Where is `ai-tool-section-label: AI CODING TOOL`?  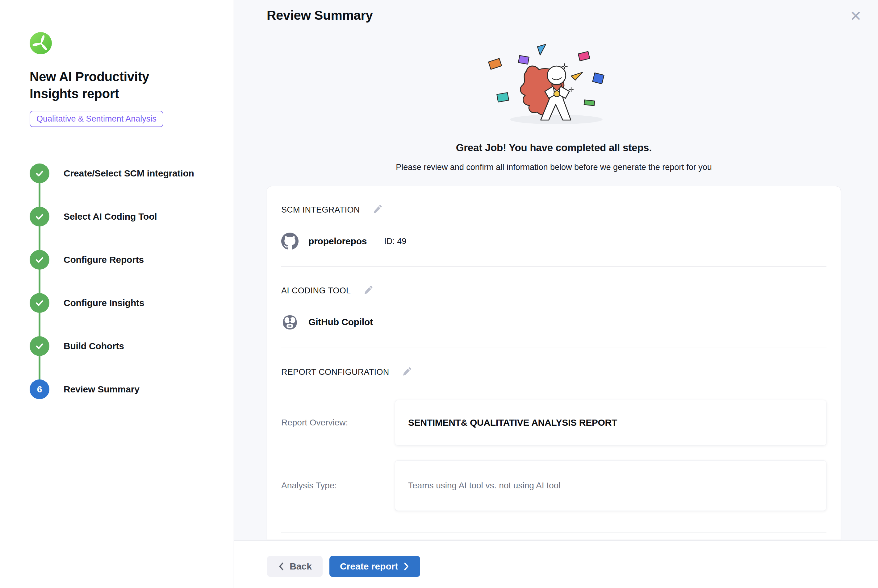
ai-tool-section-label: AI CODING TOOL is located at coordinates (316, 291).